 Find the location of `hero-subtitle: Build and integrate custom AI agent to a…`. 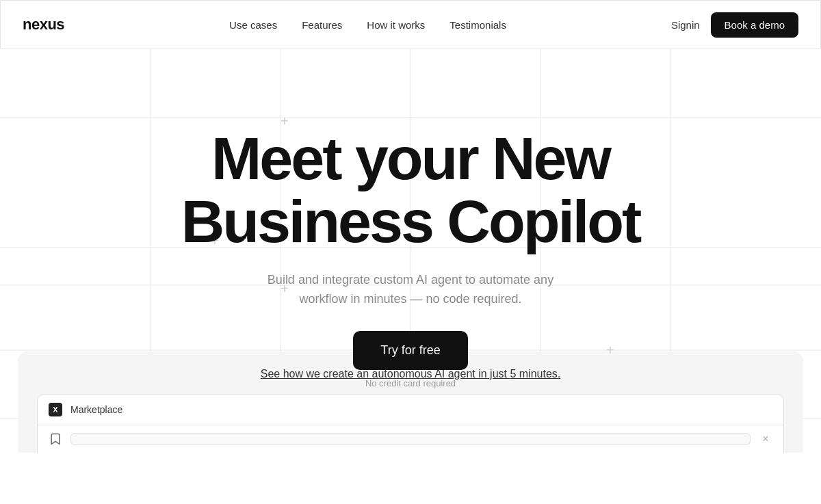

hero-subtitle: Build and integrate custom AI agent to a… is located at coordinates (410, 290).